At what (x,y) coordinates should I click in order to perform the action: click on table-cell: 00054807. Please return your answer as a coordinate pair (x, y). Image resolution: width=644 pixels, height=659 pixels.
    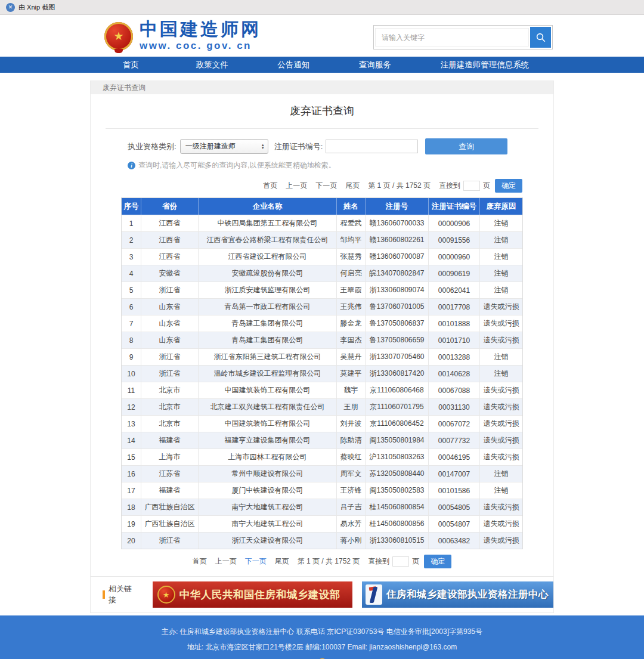
    Looking at the image, I should click on (454, 524).